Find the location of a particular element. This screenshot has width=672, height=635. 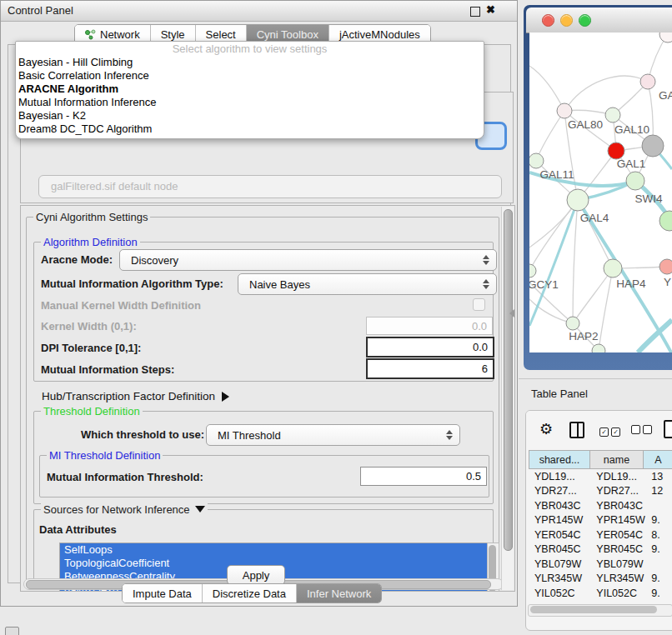

column-header-2: name is located at coordinates (617, 460).